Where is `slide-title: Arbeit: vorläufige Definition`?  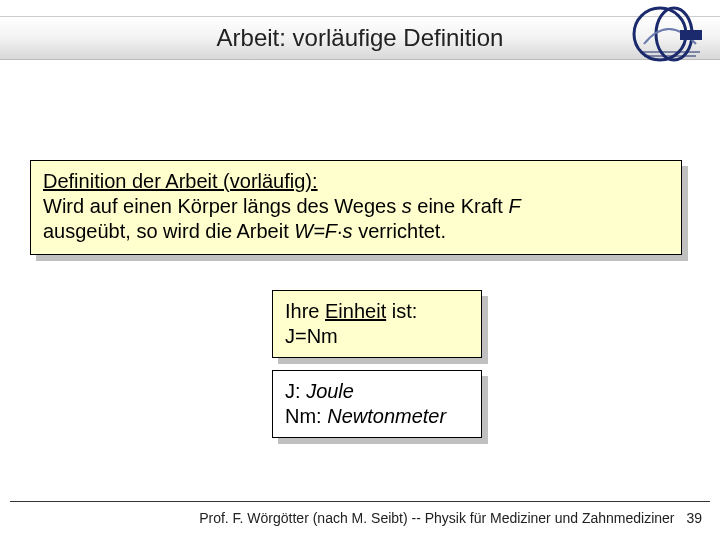 slide-title: Arbeit: vorläufige Definition is located at coordinates (360, 38).